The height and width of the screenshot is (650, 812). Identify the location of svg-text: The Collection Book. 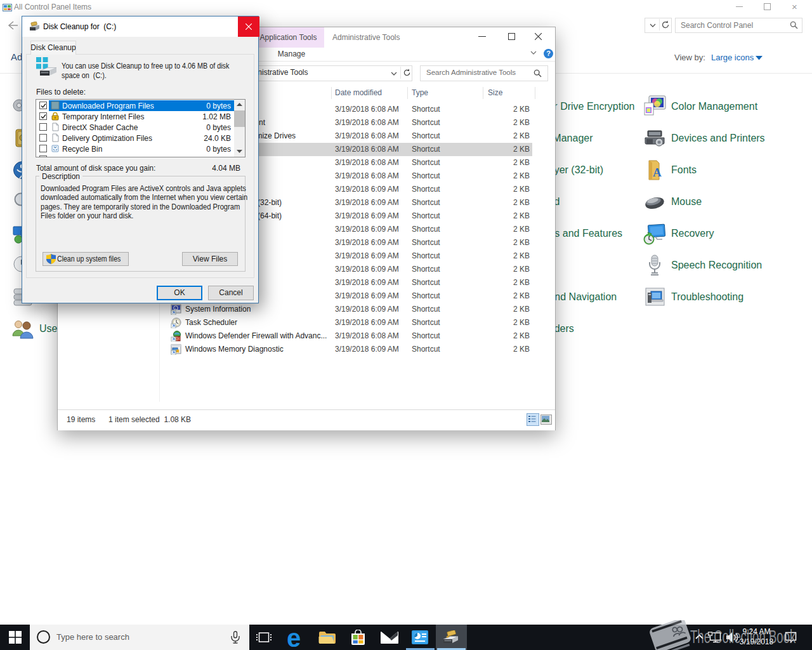
(743, 636).